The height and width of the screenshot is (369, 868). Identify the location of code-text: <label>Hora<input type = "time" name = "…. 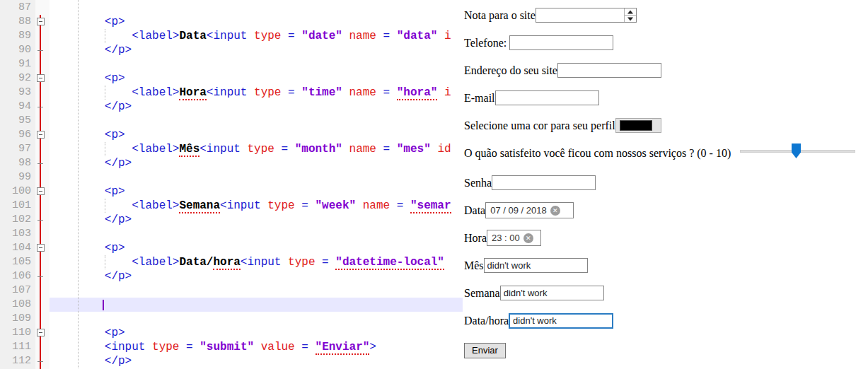
(226, 93).